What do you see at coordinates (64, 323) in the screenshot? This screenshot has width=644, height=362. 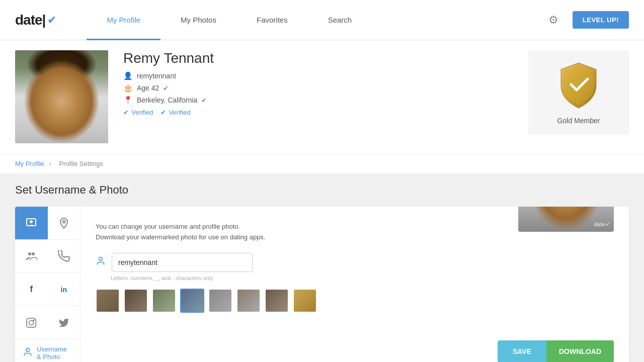 I see `sidebar-twitter-btn` at bounding box center [64, 323].